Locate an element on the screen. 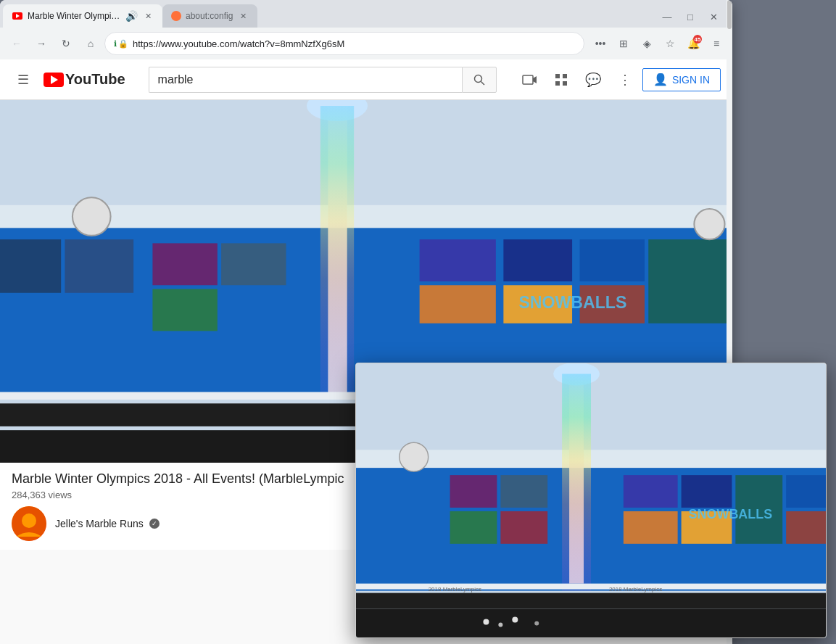 This screenshot has width=836, height=644. search-button is located at coordinates (479, 80).